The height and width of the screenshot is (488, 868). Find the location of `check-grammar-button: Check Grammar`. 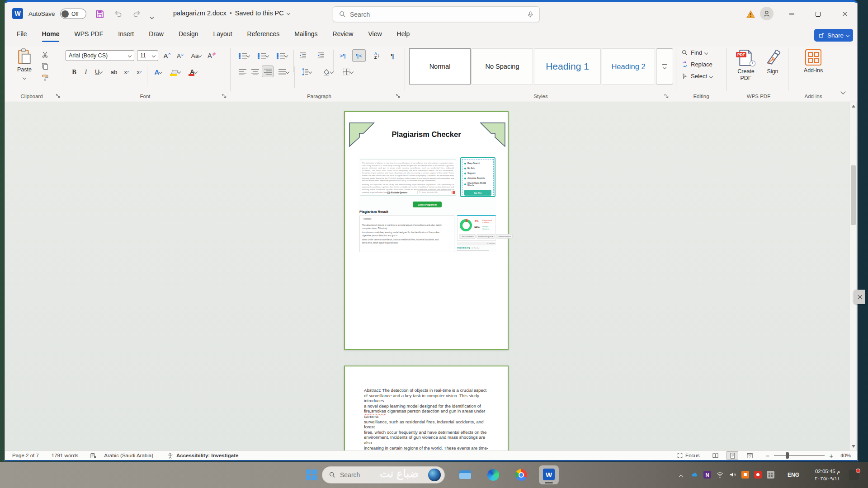

check-grammar-button: Check Grammar is located at coordinates (467, 236).